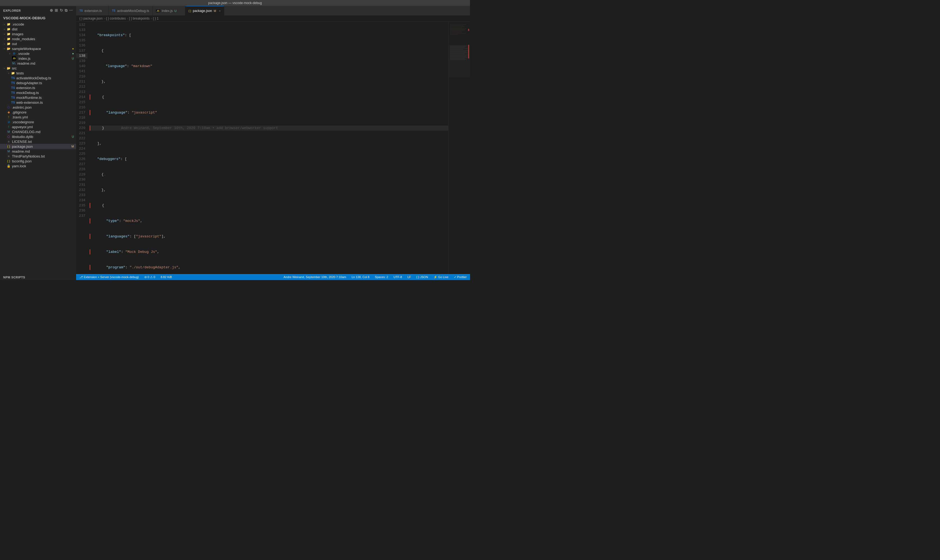 The image size is (940, 560). Describe the element at coordinates (109, 277) in the screenshot. I see `status-remote: ⎇ Extension + Server (vscode-mock-debug)` at that location.